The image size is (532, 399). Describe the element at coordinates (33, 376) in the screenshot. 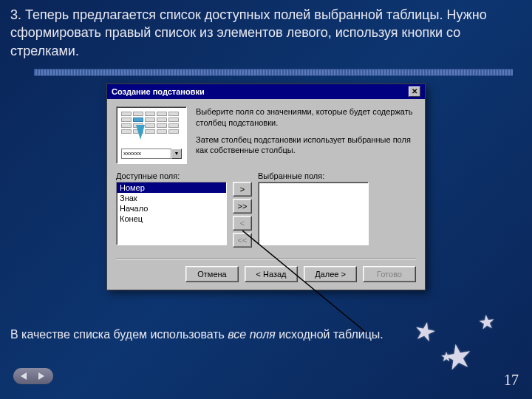

I see `slide-nav` at that location.